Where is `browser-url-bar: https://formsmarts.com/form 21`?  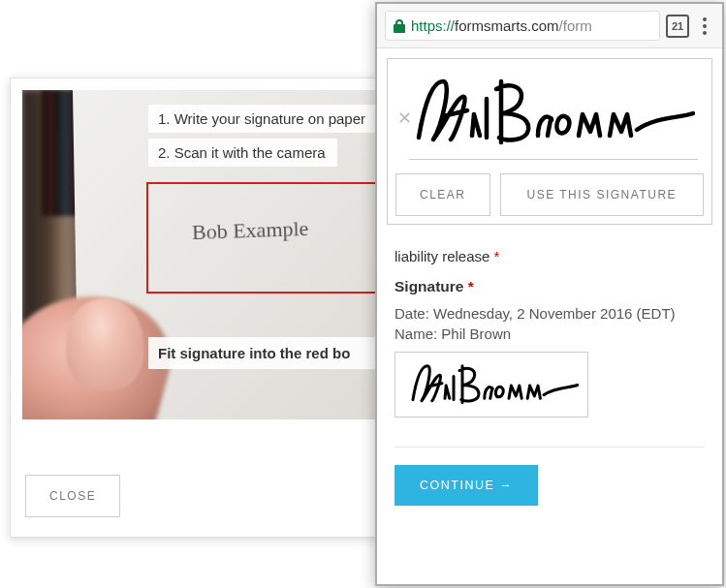 browser-url-bar: https://formsmarts.com/form 21 is located at coordinates (550, 26).